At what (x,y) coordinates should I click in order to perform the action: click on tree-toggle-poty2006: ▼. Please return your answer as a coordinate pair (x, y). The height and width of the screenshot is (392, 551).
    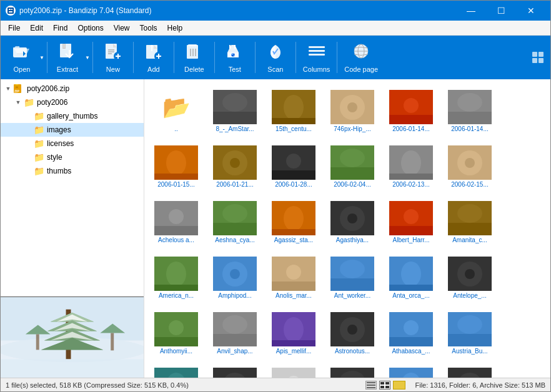
    Looking at the image, I should click on (18, 102).